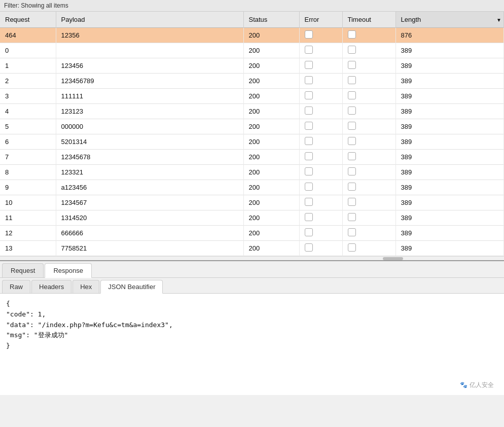 The height and width of the screenshot is (427, 504). I want to click on table-row: 4123123200389, so click(252, 112).